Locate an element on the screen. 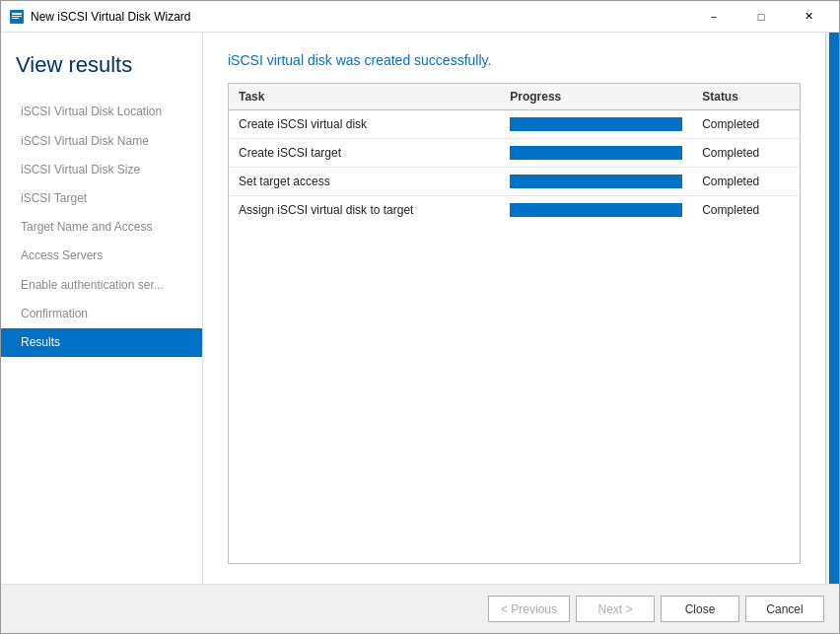 The image size is (840, 634). col-task: Task is located at coordinates (365, 97).